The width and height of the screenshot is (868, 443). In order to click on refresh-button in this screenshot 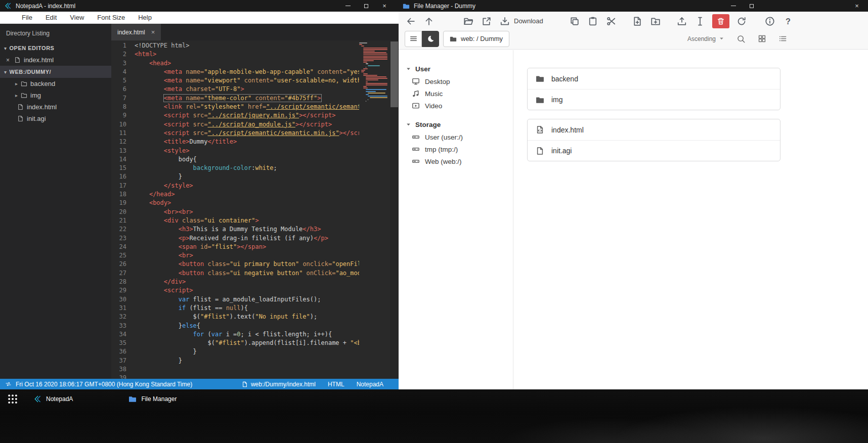, I will do `click(742, 21)`.